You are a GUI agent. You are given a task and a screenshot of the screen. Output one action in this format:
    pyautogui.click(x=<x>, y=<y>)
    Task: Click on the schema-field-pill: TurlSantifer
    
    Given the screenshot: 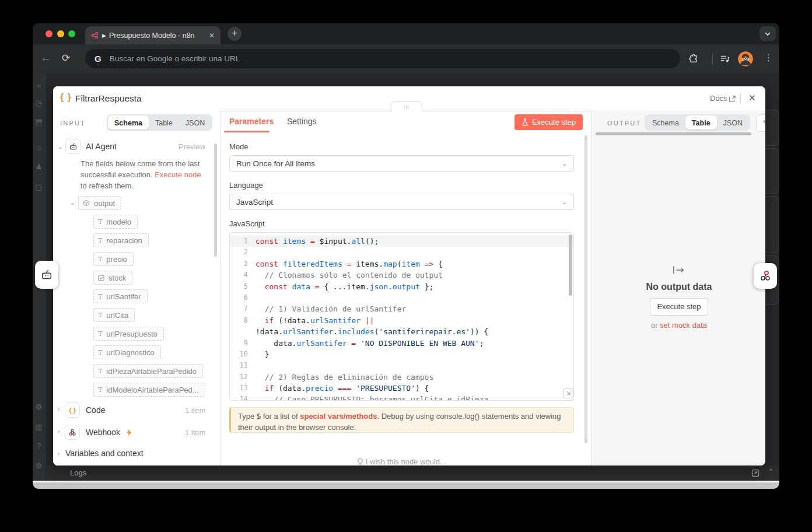 What is the action you would take?
    pyautogui.click(x=120, y=296)
    